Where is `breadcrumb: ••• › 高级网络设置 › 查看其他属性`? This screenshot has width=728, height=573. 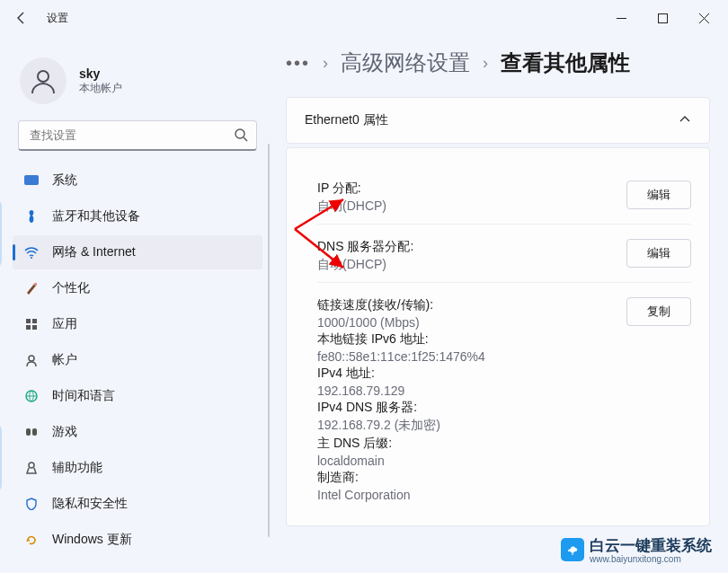
breadcrumb: ••• › 高级网络设置 › 查看其他属性 is located at coordinates (498, 63).